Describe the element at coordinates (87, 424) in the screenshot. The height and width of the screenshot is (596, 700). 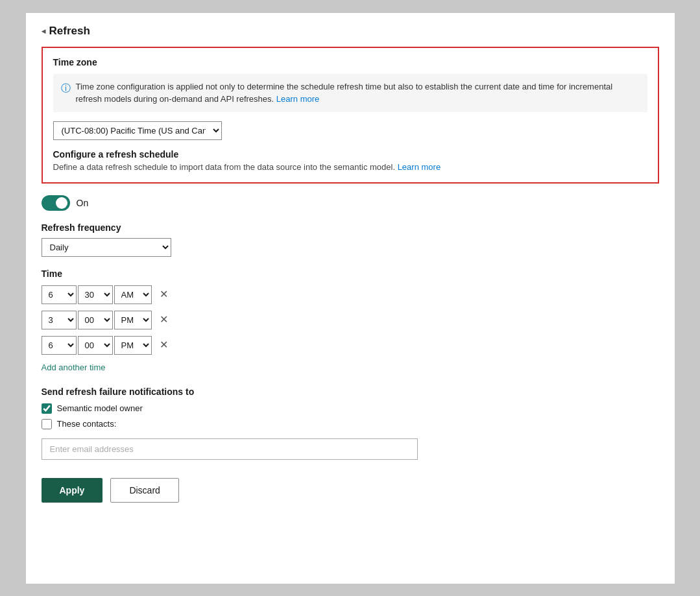
I see `these-contacts-label: These contacts:` at that location.